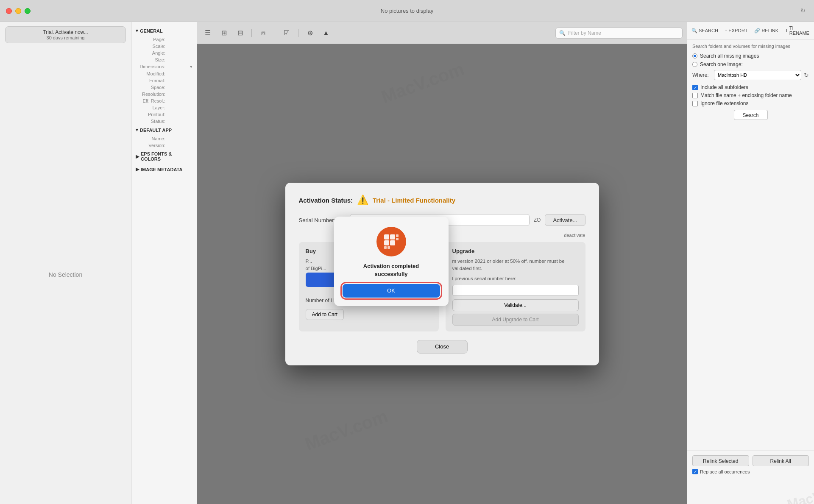 Image resolution: width=814 pixels, height=504 pixels. What do you see at coordinates (721, 461) in the screenshot?
I see `relink-selected-button: Relink Selected` at bounding box center [721, 461].